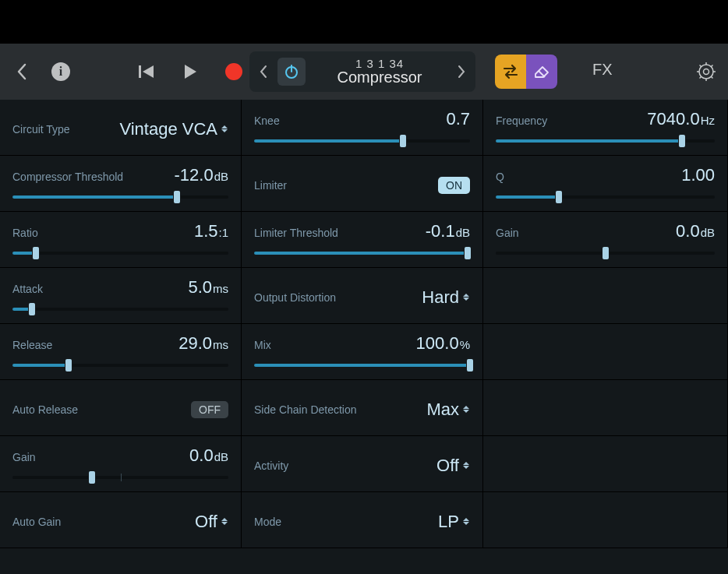 Image resolution: width=728 pixels, height=574 pixels. Describe the element at coordinates (22, 72) in the screenshot. I see `back-button` at that location.